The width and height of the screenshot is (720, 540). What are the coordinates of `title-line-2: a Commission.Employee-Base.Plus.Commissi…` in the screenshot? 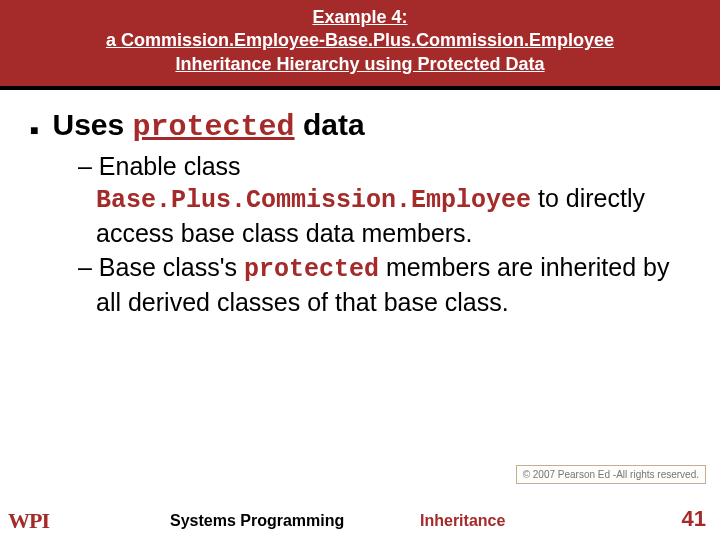 It's located at (360, 40).